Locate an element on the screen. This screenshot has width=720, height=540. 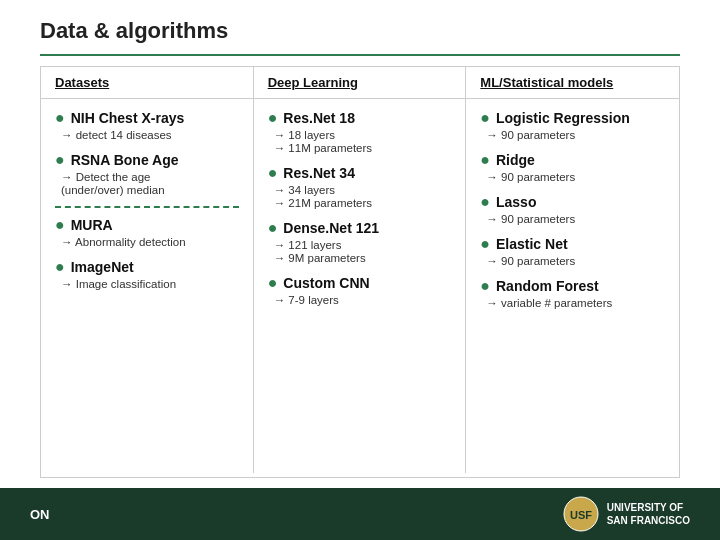
sub-resnet18-1: → 18 layers is located at coordinates (363, 135).